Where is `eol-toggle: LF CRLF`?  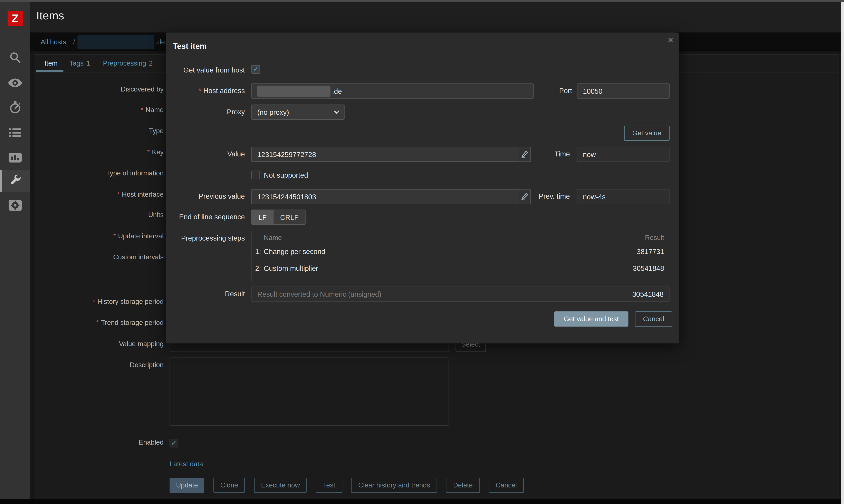
eol-toggle: LF CRLF is located at coordinates (279, 217).